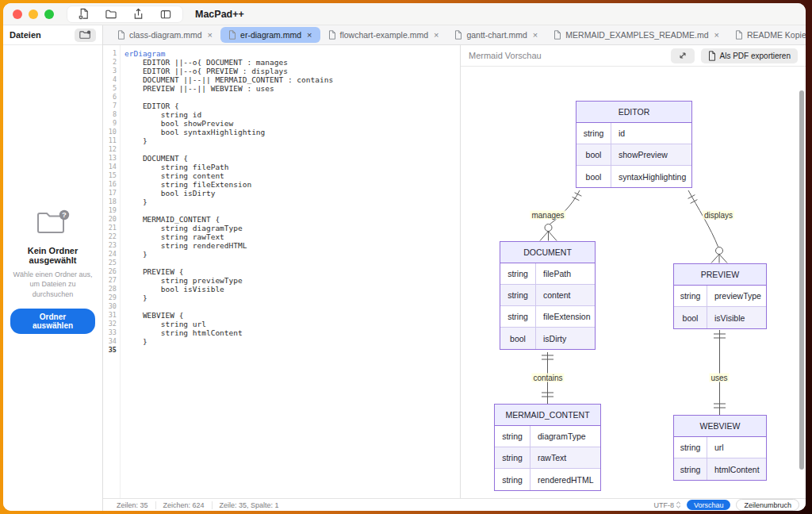 This screenshot has width=812, height=514. What do you see at coordinates (292, 316) in the screenshot?
I see `code-line: WEBVIEW {` at bounding box center [292, 316].